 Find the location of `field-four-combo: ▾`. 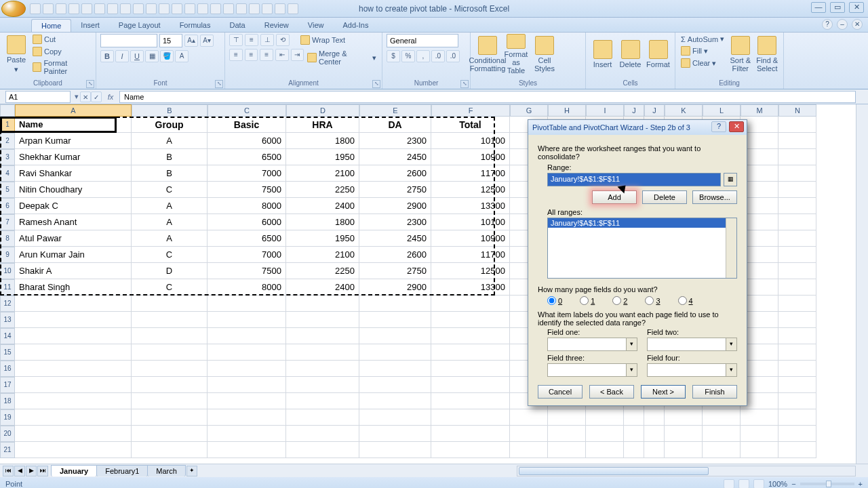

field-four-combo: ▾ is located at coordinates (692, 370).